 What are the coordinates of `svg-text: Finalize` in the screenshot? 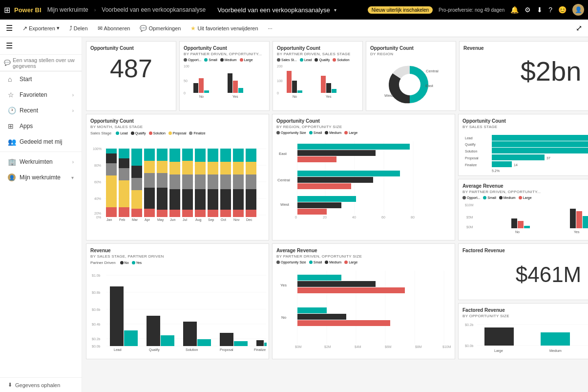 It's located at (471, 165).